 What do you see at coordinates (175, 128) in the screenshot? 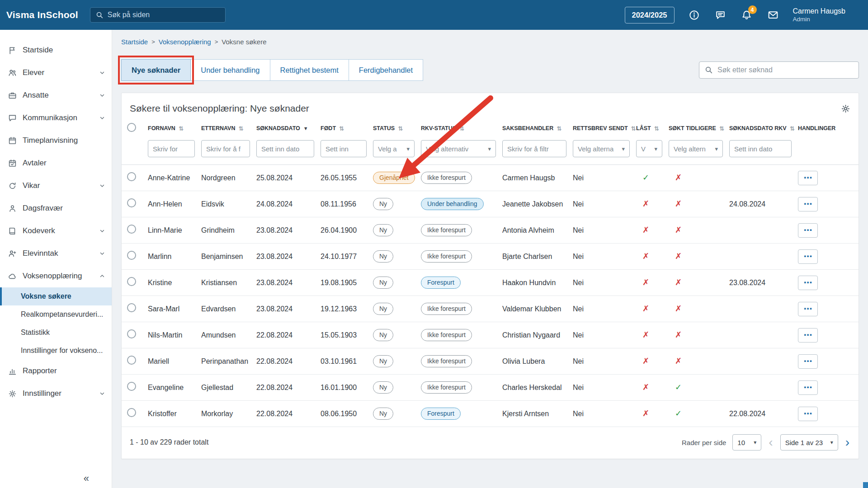
I see `column-header-fornavn: FORNAVN⇅` at bounding box center [175, 128].